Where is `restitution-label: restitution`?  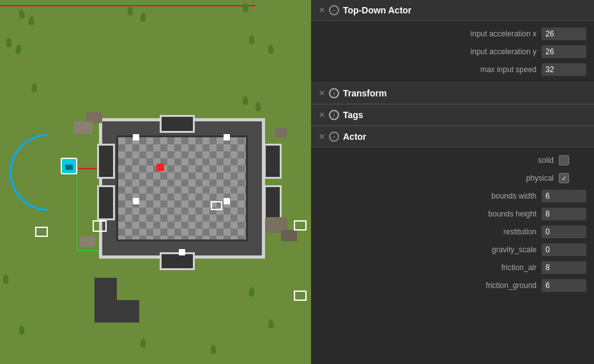 restitution-label: restitution is located at coordinates (428, 232).